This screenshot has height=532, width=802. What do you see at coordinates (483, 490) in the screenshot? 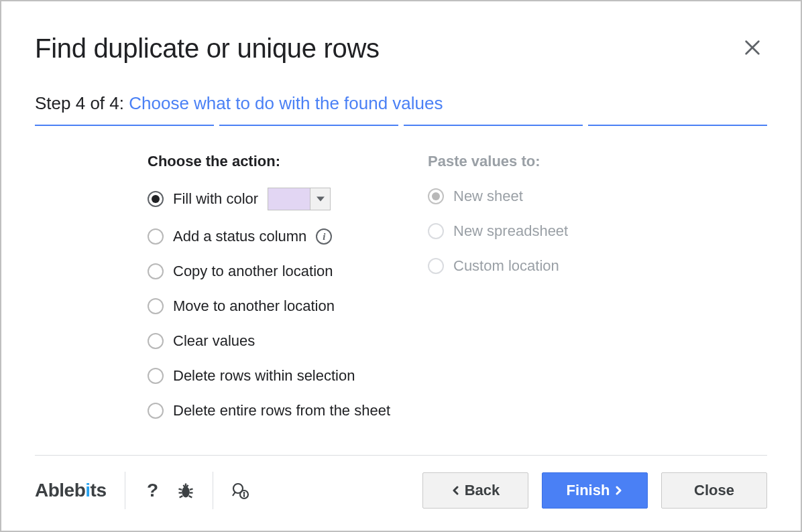
I see `back-button-label: Back` at bounding box center [483, 490].